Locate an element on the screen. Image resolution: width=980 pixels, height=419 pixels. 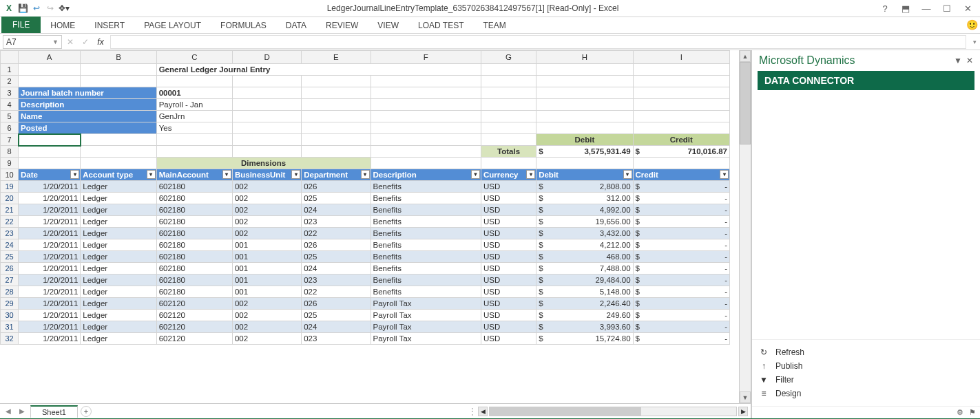
column-header: D is located at coordinates (267, 58).